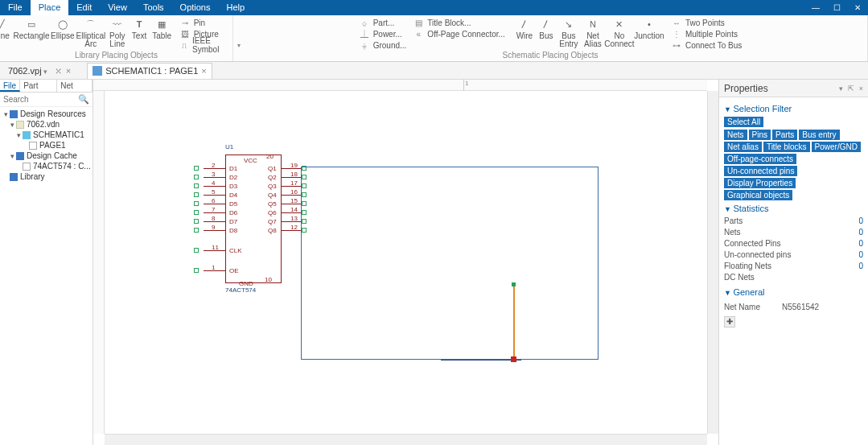  I want to click on project-close-icon: ×, so click(68, 71).